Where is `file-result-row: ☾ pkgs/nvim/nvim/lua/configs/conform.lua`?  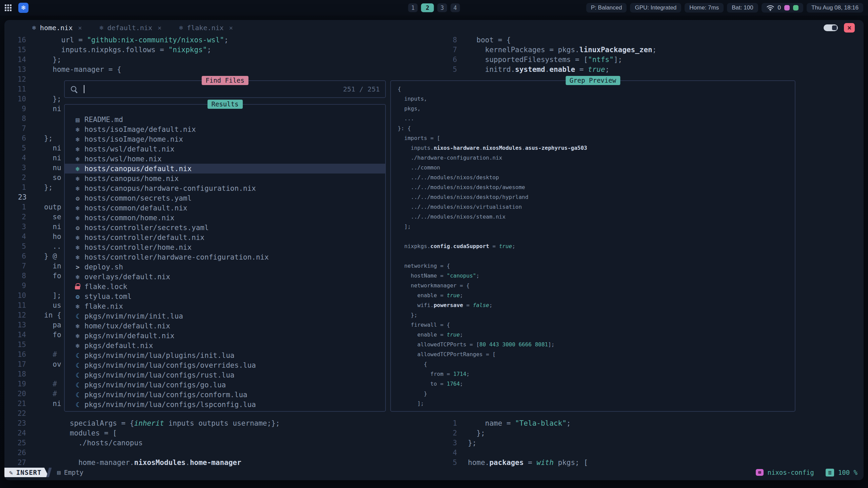
file-result-row: ☾ pkgs/nvim/nvim/lua/configs/conform.lua is located at coordinates (225, 394).